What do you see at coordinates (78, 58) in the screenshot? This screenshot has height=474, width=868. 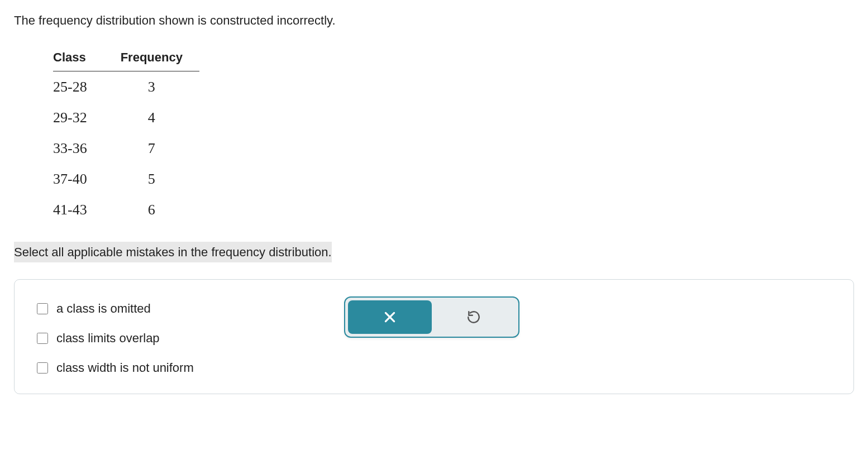 I see `table-header-class: Class` at bounding box center [78, 58].